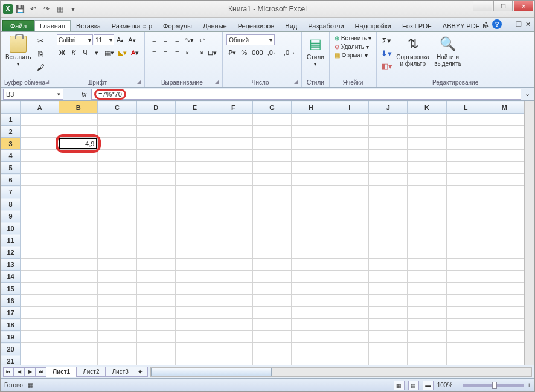  Describe the element at coordinates (504, 240) in the screenshot. I see `cell-M11` at that location.